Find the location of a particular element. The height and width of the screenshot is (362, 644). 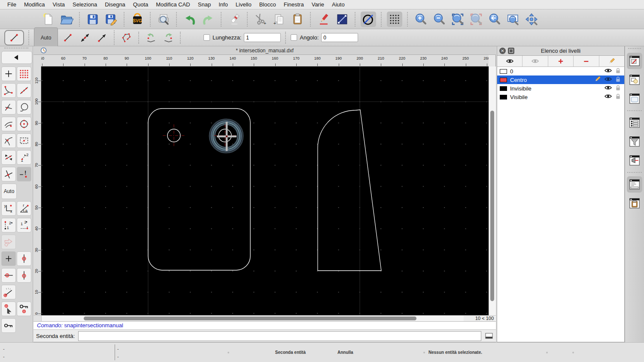

snap-auto-arrows-button is located at coordinates (9, 157).